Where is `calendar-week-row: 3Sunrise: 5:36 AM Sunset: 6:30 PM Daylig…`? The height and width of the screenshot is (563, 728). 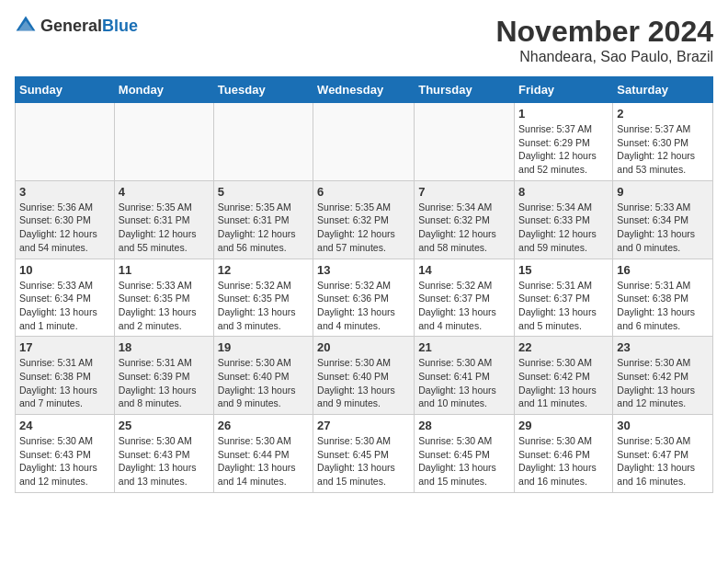 calendar-week-row: 3Sunrise: 5:36 AM Sunset: 6:30 PM Daylig… is located at coordinates (364, 219).